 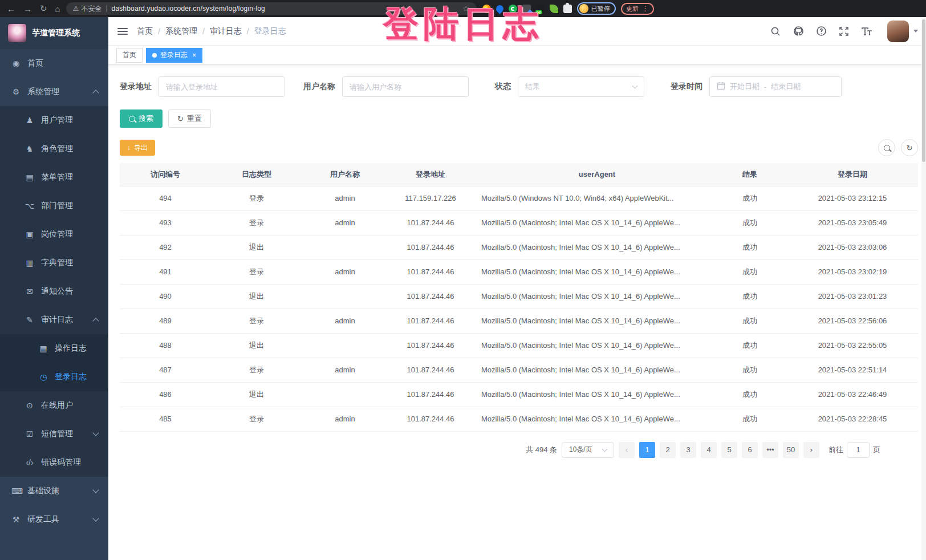 I want to click on page-button-6: 6, so click(x=750, y=450).